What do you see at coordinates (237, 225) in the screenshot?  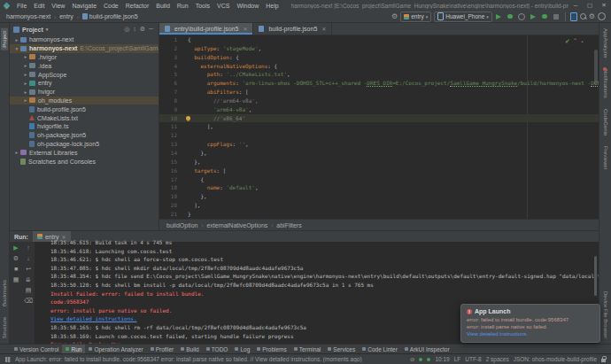 I see `code-breadcrumb-externalnativeoptions: externalNativeOptions` at bounding box center [237, 225].